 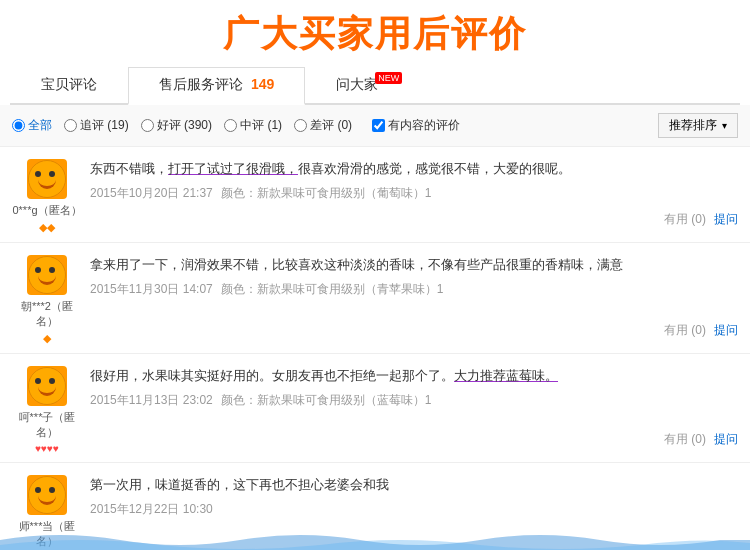 What do you see at coordinates (410, 196) in the screenshot?
I see `review-content: 东西不错哦，打开了试过了很滑哦，很喜欢滑滑的感觉，感觉很不错，大爱的很呢。 20…` at bounding box center [410, 196].